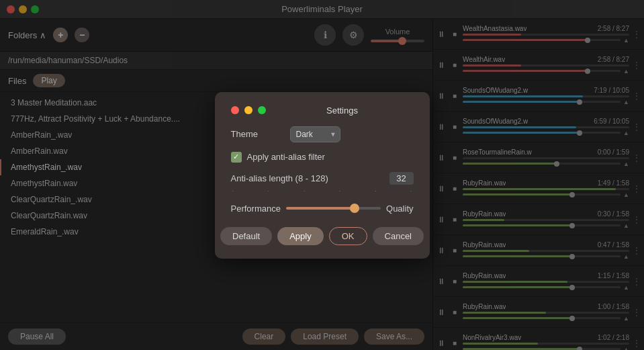 This screenshot has width=644, height=350. I want to click on theme-label: Theme, so click(258, 134).